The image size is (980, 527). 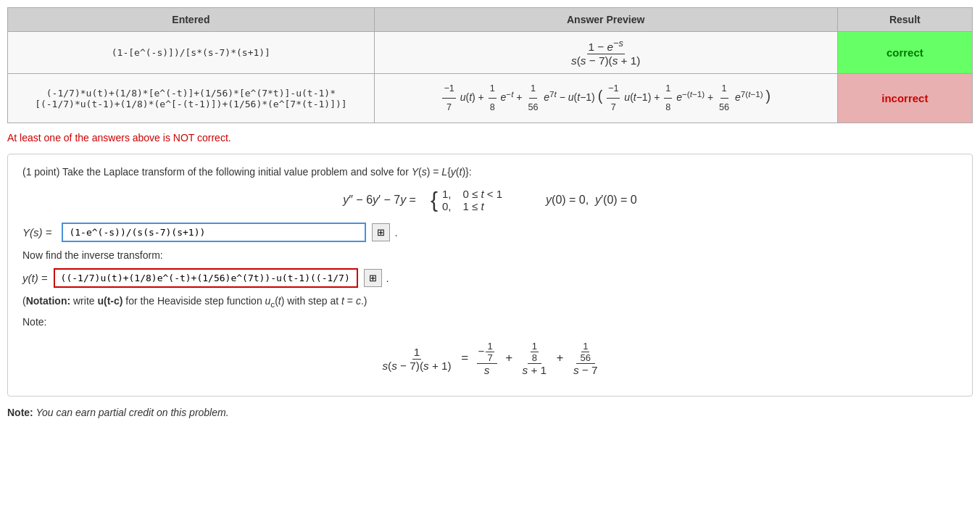 What do you see at coordinates (490, 232) in the screenshot?
I see `ys-input-row: Y(s) = ⊞ .` at bounding box center [490, 232].